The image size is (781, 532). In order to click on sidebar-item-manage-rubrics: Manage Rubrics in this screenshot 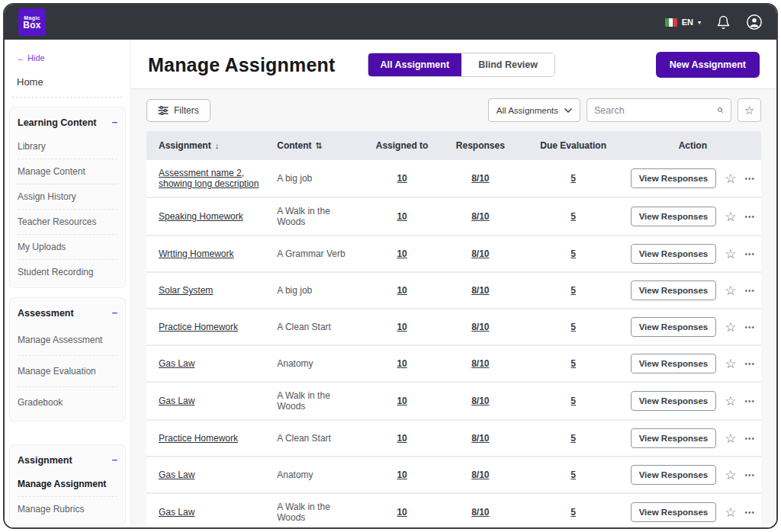, I will do `click(67, 509)`.